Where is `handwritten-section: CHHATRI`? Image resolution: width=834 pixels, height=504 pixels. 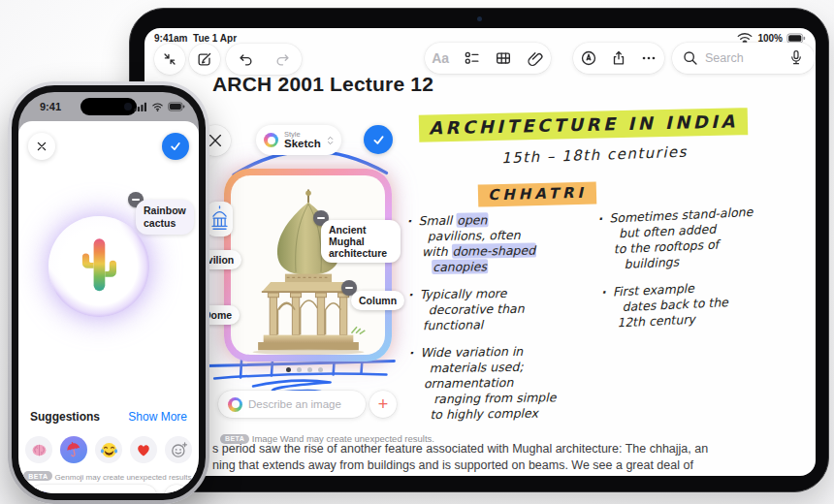 handwritten-section: CHHATRI is located at coordinates (537, 194).